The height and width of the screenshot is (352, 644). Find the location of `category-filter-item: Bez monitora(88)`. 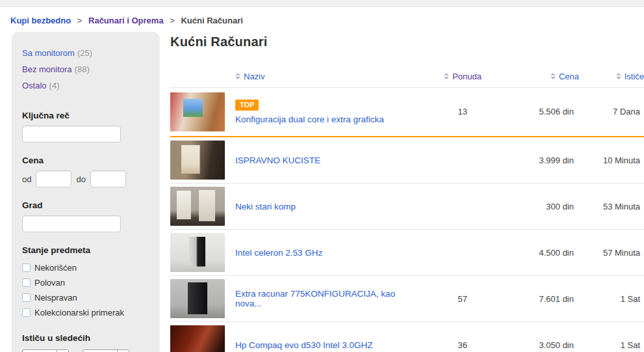

category-filter-item: Bez monitora(88) is located at coordinates (86, 69).